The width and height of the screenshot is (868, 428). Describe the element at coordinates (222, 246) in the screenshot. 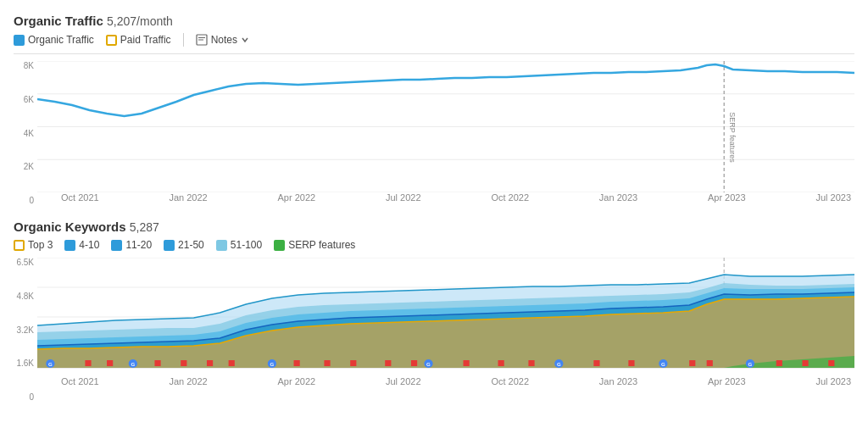

I see `51-100-checkbox` at that location.